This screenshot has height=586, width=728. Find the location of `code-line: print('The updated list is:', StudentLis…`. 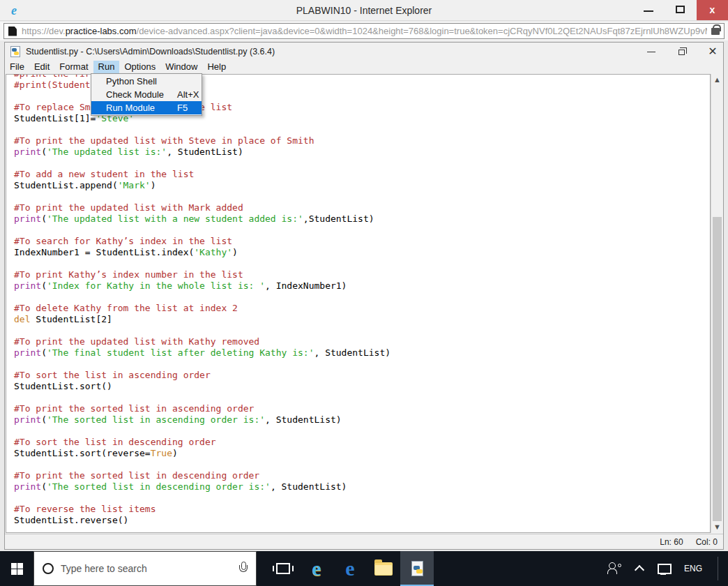

code-line: print('The updated list is:', StudentLis… is located at coordinates (362, 152).